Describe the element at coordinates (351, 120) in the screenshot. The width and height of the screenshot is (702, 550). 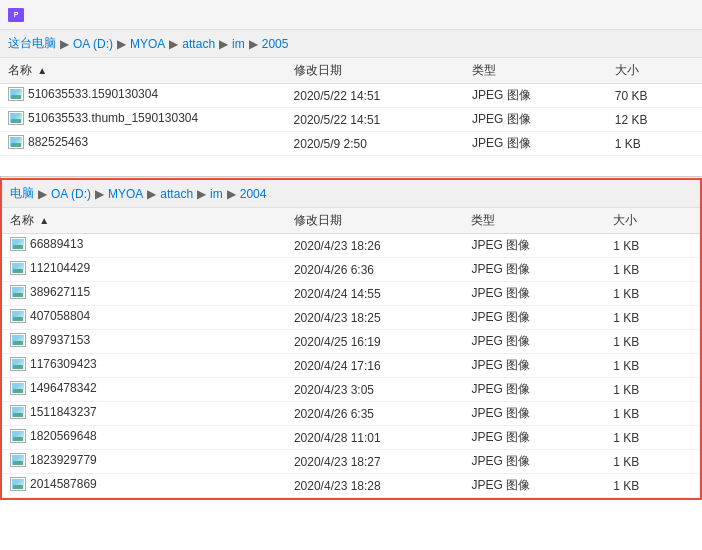
I see `table-row: 510635533.thumb_1590130304 2020/5/22 14:…` at that location.